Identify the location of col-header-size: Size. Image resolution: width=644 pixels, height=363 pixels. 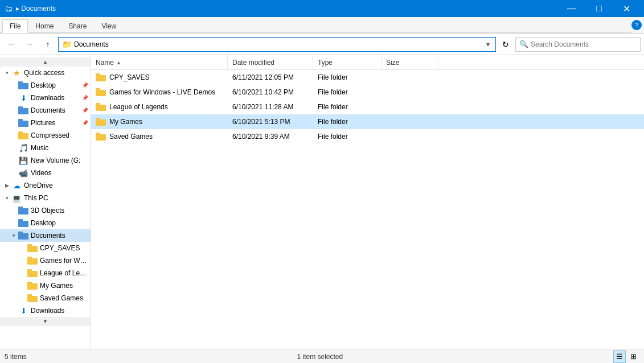
(410, 63).